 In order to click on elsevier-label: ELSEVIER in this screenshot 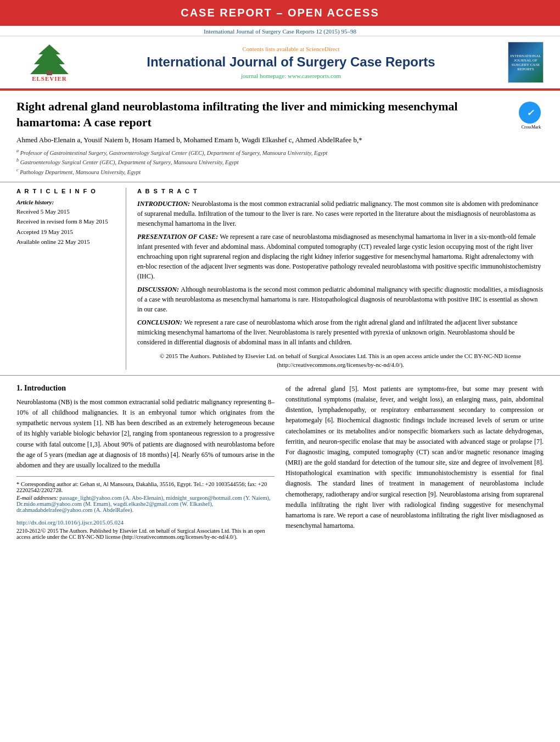, I will do `click(49, 79)`.